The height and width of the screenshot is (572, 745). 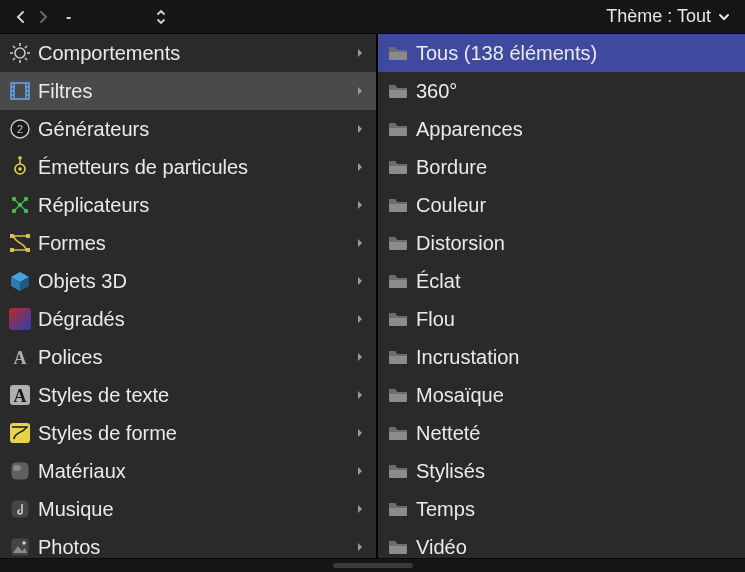 What do you see at coordinates (576, 510) in the screenshot?
I see `subcategory-label: Temps` at bounding box center [576, 510].